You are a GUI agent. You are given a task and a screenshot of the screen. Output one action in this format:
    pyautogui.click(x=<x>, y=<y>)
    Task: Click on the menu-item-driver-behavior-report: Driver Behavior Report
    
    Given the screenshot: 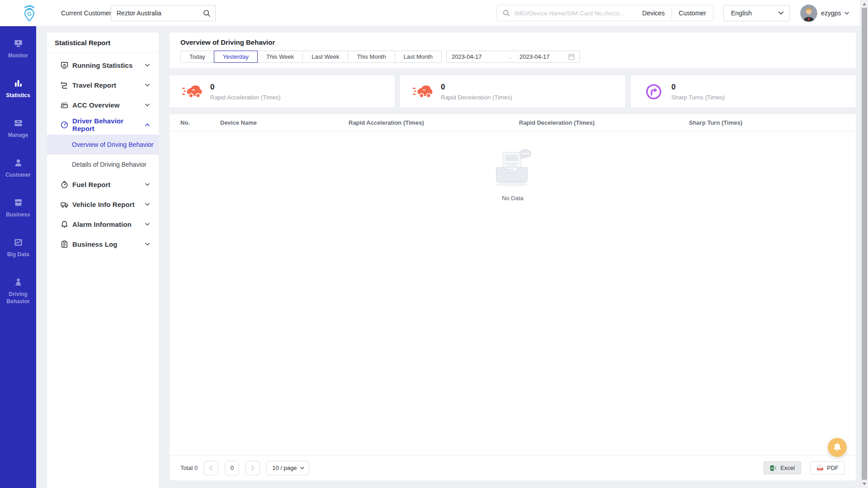 What is the action you would take?
    pyautogui.click(x=103, y=125)
    